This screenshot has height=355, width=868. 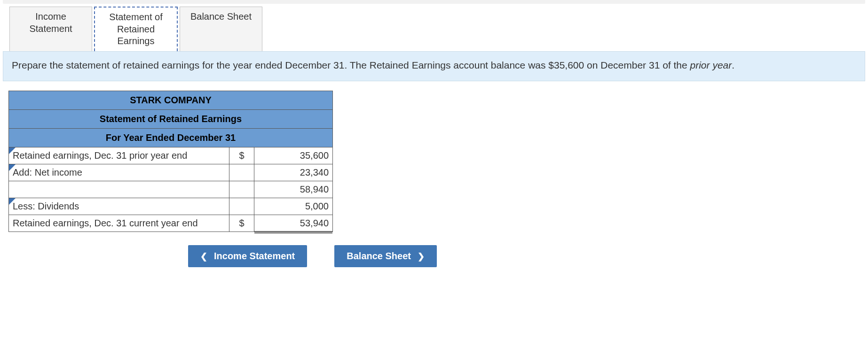 What do you see at coordinates (51, 23) in the screenshot?
I see `tab-label: Income Statement` at bounding box center [51, 23].